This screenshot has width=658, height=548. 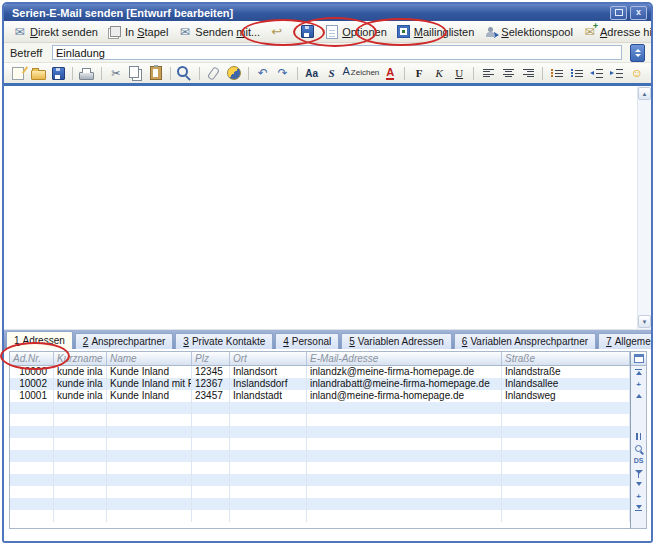 What do you see at coordinates (320, 396) in the screenshot?
I see `table-row: 10001 kunde inla Kunde Inland 23457 Inla…` at bounding box center [320, 396].